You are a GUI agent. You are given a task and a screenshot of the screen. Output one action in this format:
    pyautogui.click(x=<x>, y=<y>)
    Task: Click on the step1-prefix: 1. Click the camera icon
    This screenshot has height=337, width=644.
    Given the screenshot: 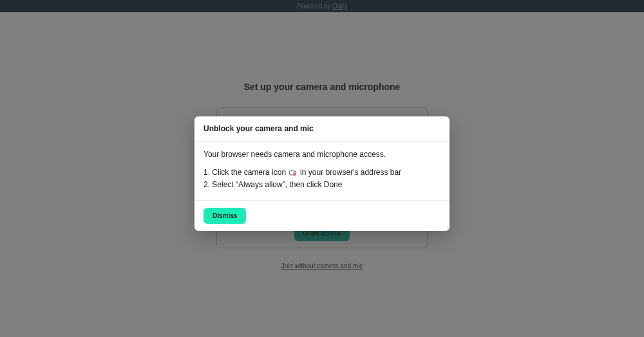 What is the action you would take?
    pyautogui.click(x=245, y=172)
    